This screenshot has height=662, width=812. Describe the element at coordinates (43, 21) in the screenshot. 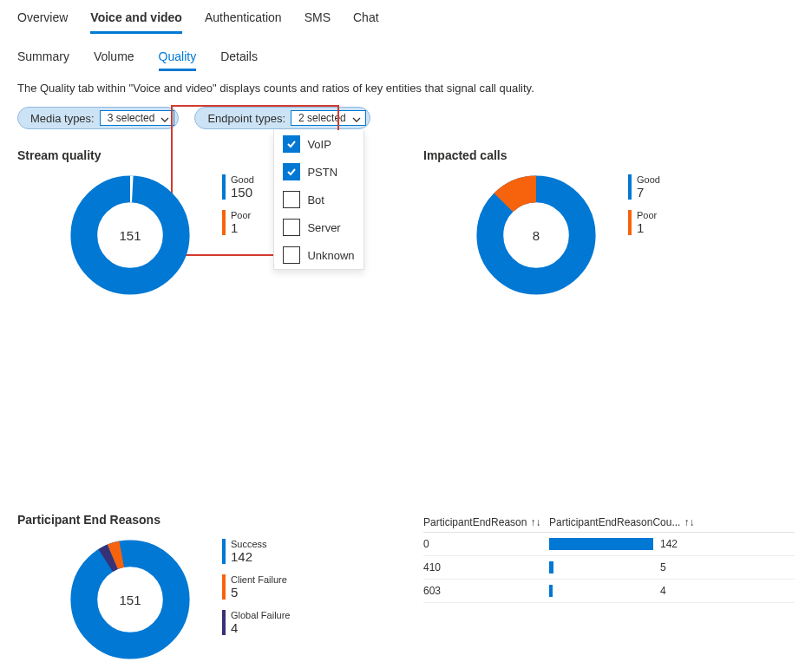

I see `tab-overview: Overview` at that location.